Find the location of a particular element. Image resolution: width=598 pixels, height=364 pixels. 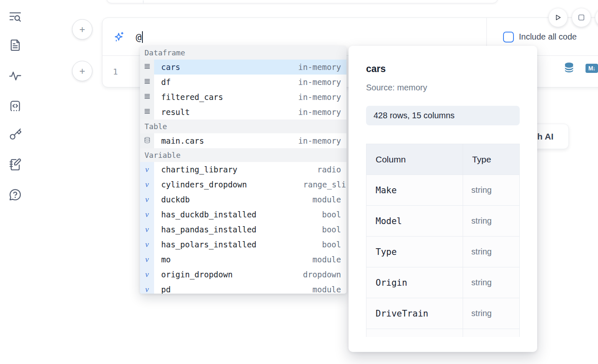

add-cell-button-top: + is located at coordinates (82, 29).